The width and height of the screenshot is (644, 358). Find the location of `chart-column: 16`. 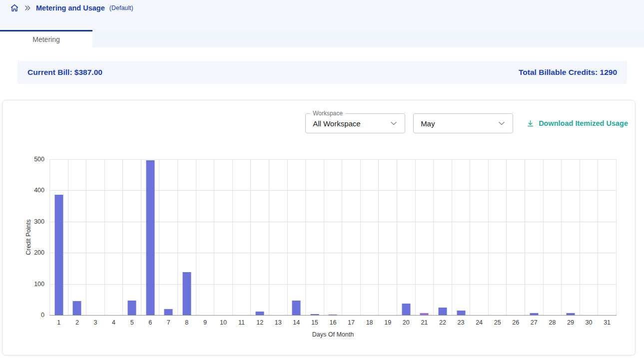

chart-column: 16 is located at coordinates (333, 237).